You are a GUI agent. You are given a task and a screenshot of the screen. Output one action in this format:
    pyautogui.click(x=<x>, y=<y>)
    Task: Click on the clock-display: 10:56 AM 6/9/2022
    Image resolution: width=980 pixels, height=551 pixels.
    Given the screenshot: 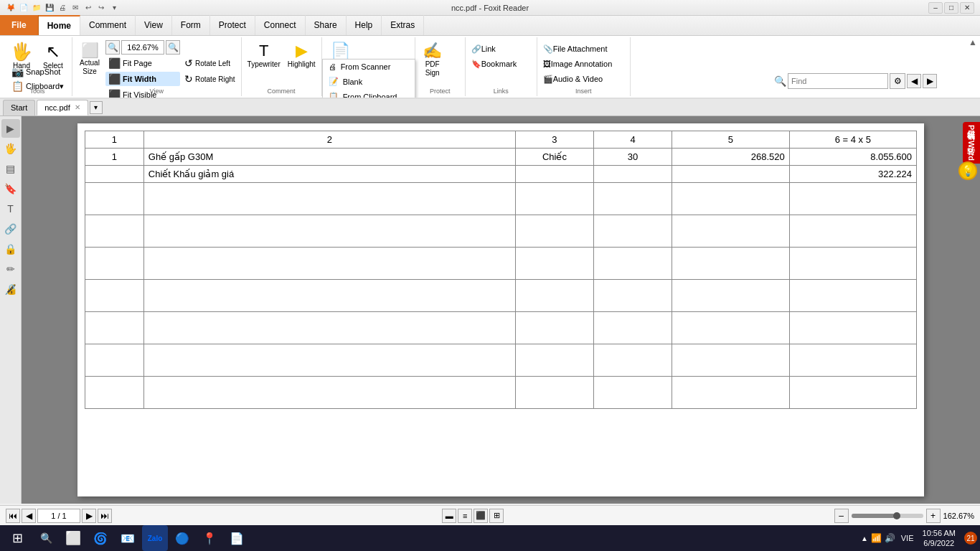 What is the action you would take?
    pyautogui.click(x=939, y=538)
    